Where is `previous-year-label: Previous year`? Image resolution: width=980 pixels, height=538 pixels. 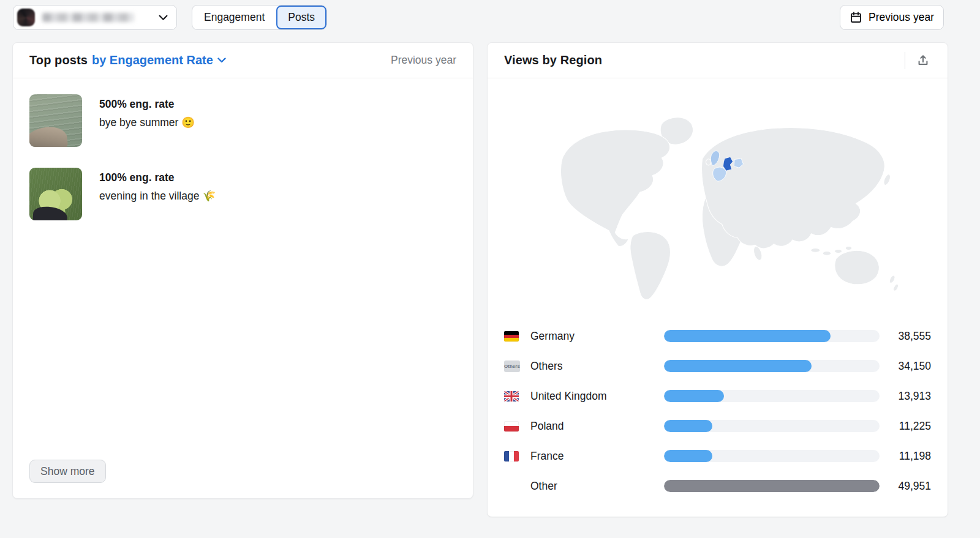 previous-year-label: Previous year is located at coordinates (902, 17).